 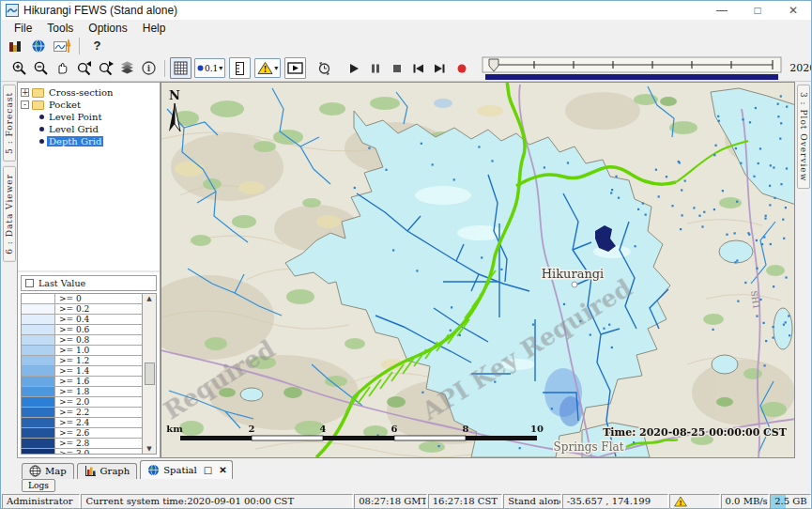 I want to click on skip-end-icon, so click(x=439, y=68).